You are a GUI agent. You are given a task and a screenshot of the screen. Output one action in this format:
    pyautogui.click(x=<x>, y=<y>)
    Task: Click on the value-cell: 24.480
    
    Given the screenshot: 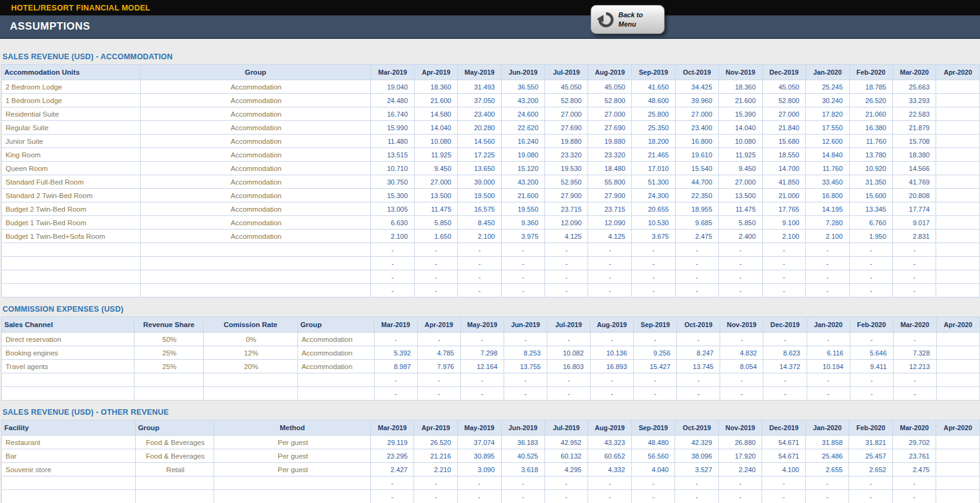 What is the action you would take?
    pyautogui.click(x=392, y=101)
    